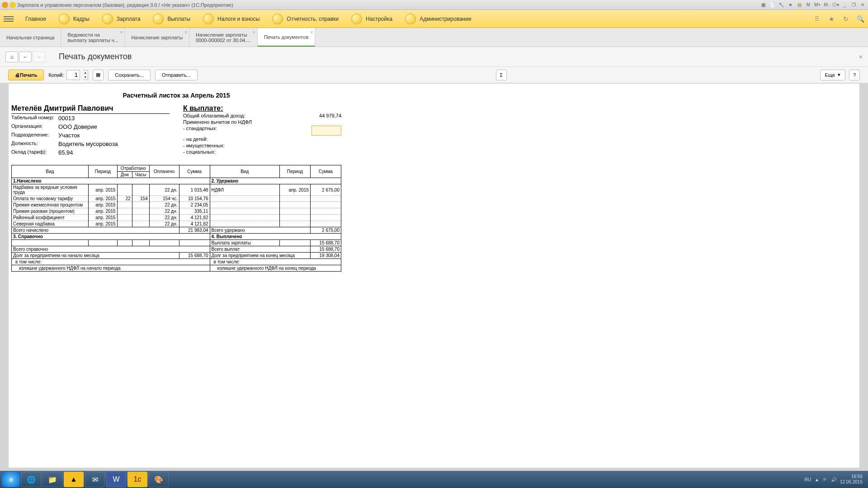 Image resolution: width=868 pixels, height=488 pixels. What do you see at coordinates (129, 75) in the screenshot?
I see `save-button: Сохранить...` at bounding box center [129, 75].